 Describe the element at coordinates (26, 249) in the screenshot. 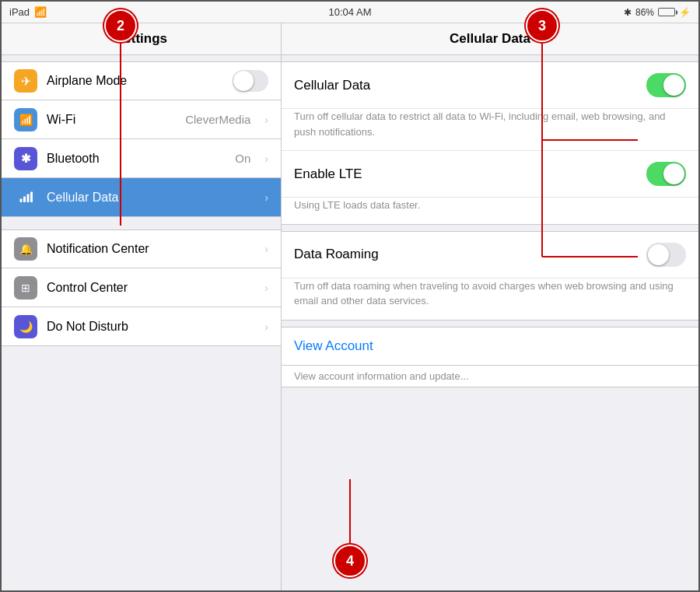

I see `notification-icon: 🔔` at that location.